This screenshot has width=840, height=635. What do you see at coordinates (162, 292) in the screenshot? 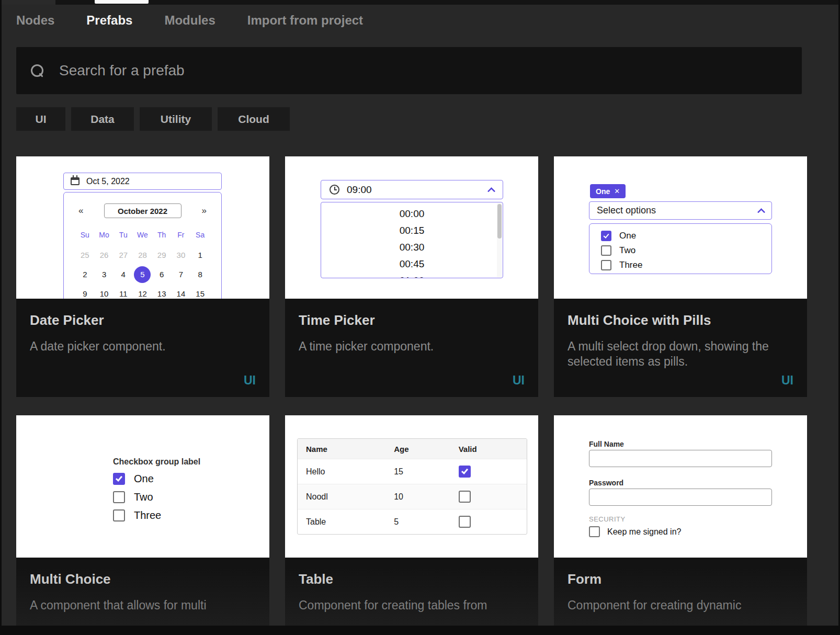
I see `calendar-day: 13` at bounding box center [162, 292].